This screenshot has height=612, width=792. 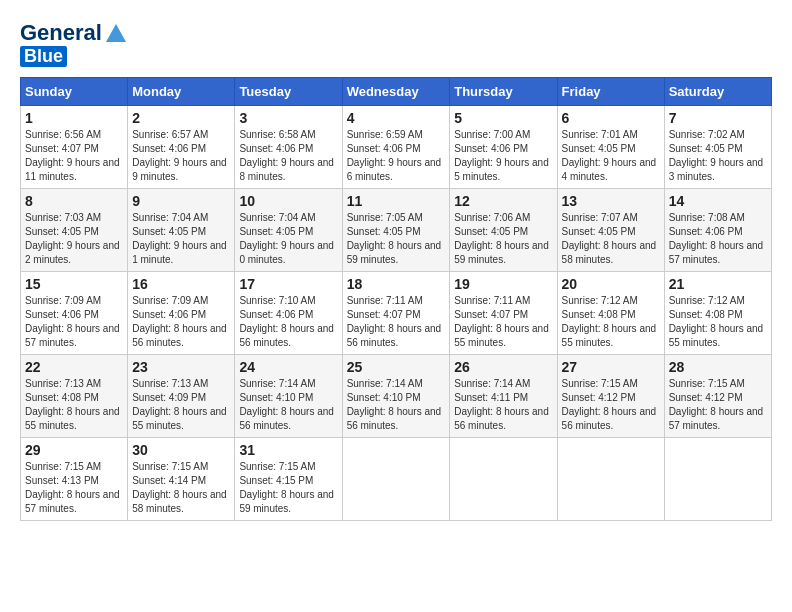 I want to click on day-number: 18, so click(x=396, y=284).